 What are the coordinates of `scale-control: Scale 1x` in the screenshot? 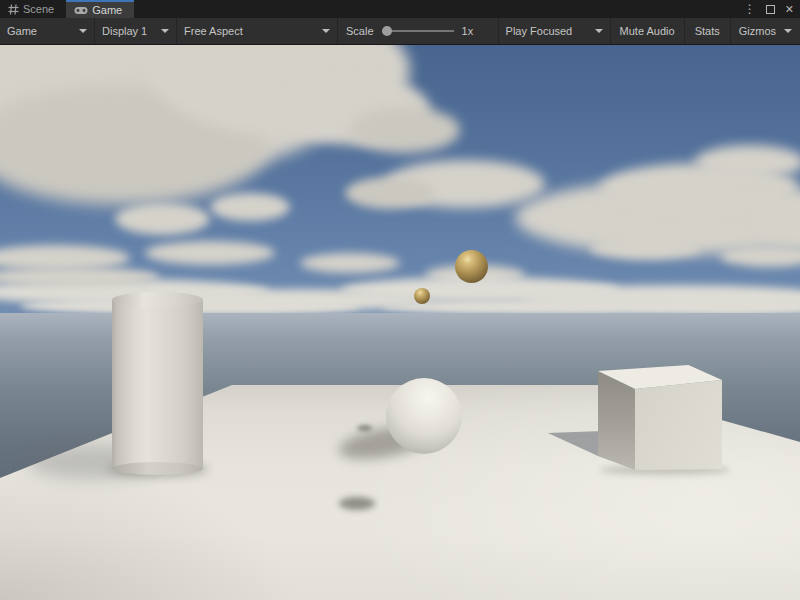 It's located at (410, 31).